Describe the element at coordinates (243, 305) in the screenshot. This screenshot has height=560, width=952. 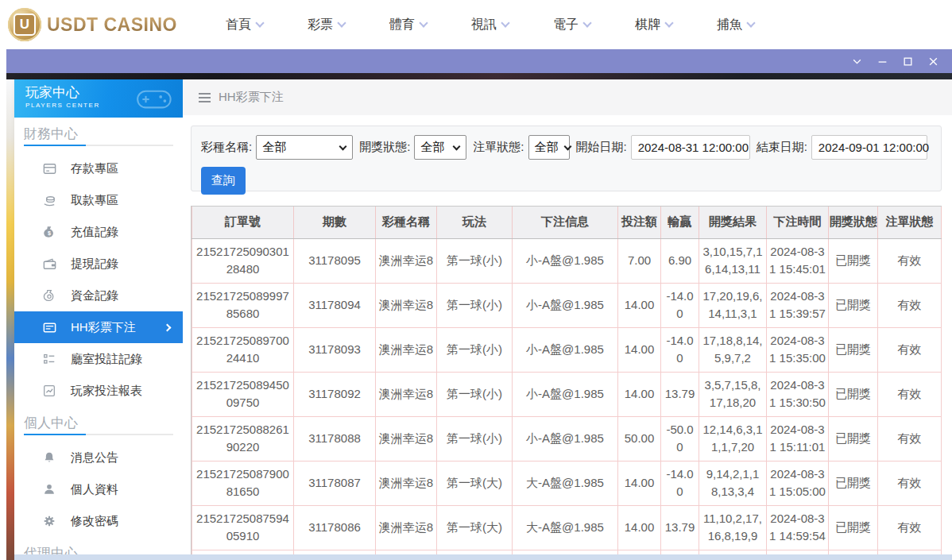
I see `table-cell: 2152172508999785680` at that location.